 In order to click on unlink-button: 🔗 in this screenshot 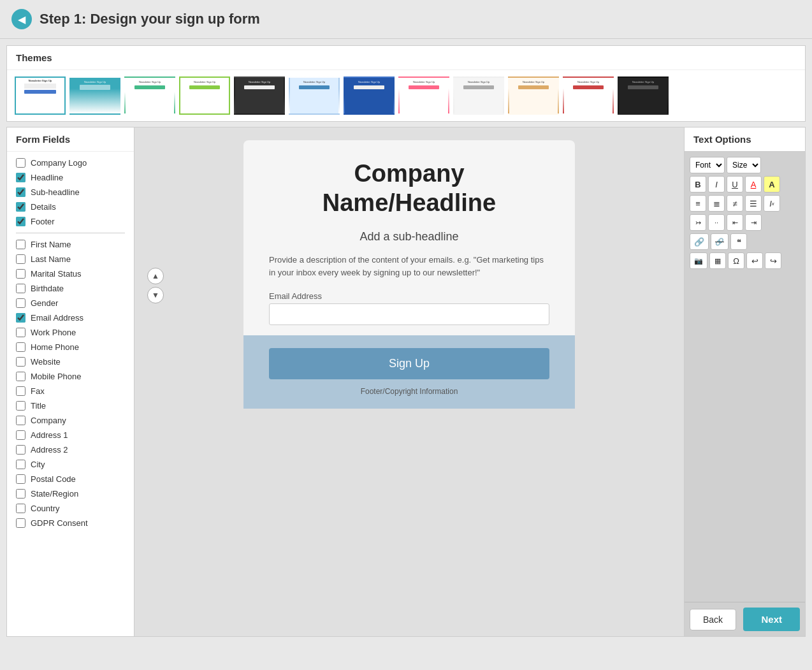, I will do `click(720, 242)`.